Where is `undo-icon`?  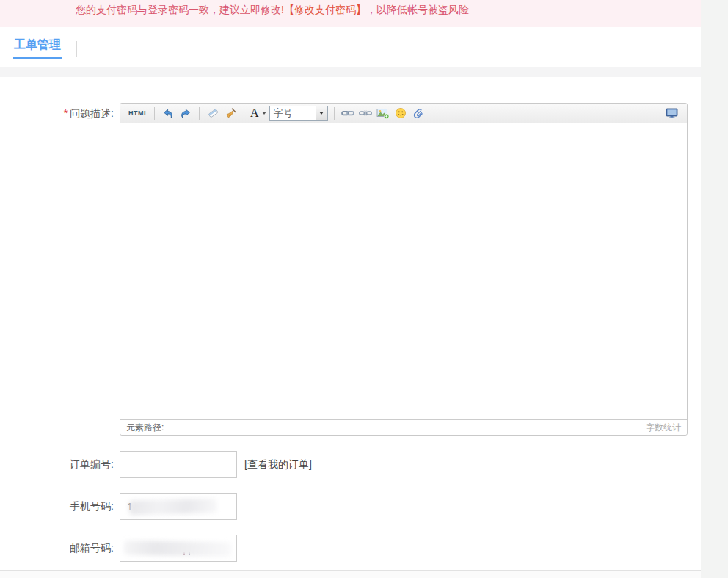 undo-icon is located at coordinates (168, 113).